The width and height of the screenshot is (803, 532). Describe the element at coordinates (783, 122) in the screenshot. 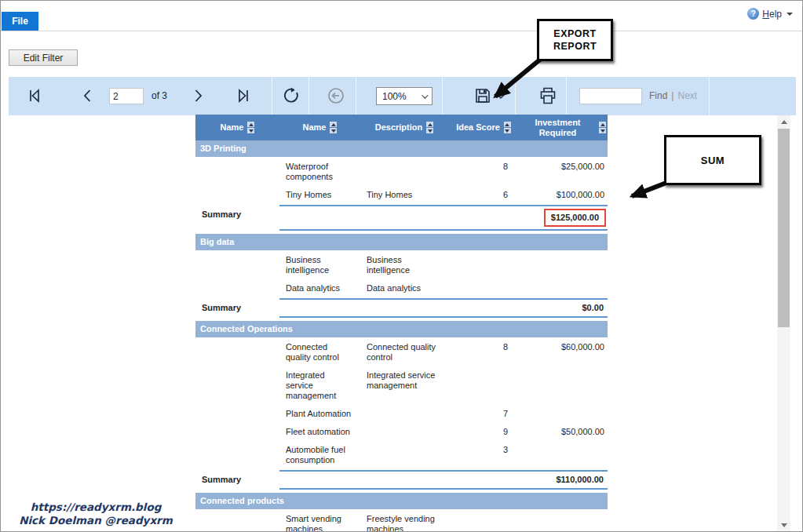

I see `scroll-up-button` at that location.